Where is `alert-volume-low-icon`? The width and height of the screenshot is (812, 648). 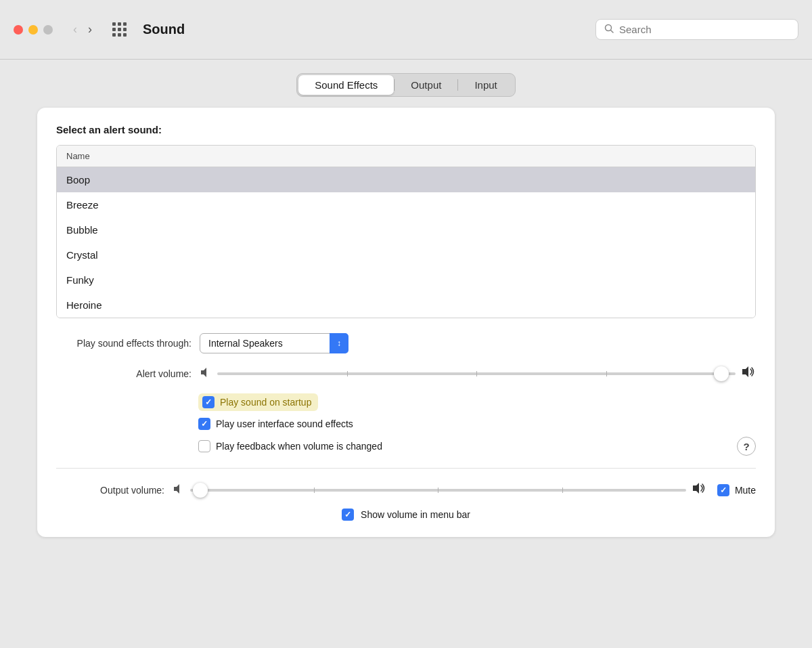 alert-volume-low-icon is located at coordinates (206, 374).